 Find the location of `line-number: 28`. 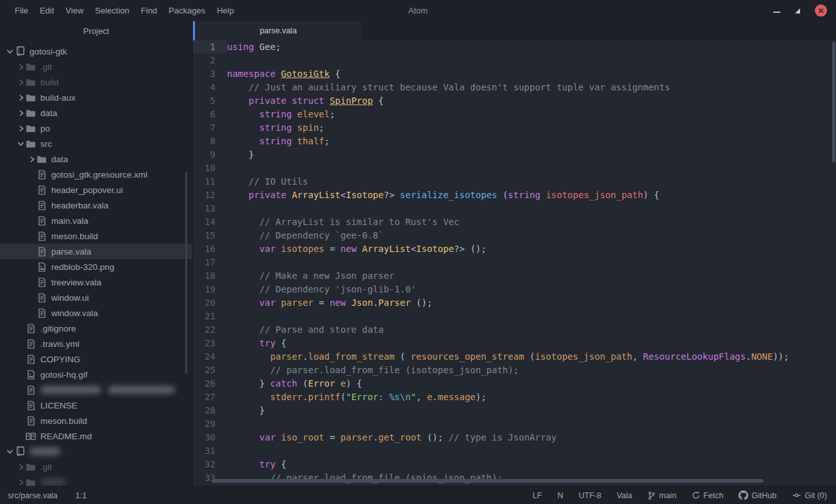

line-number: 28 is located at coordinates (210, 410).